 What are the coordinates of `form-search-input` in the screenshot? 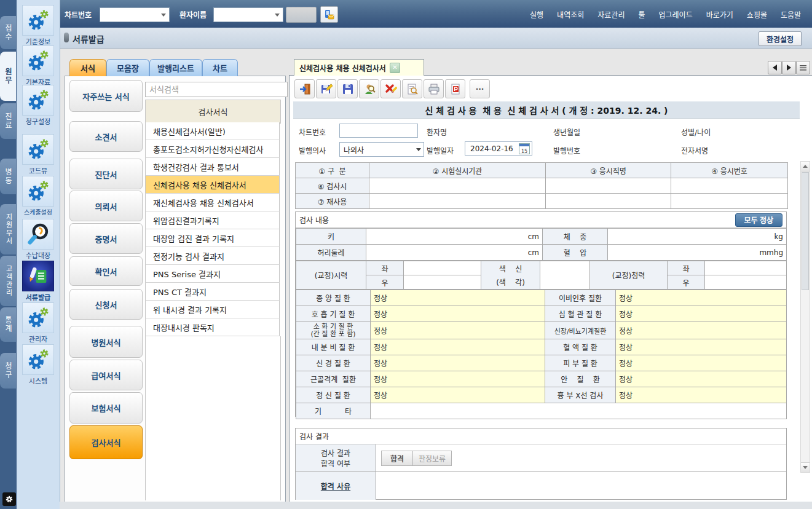 It's located at (216, 90).